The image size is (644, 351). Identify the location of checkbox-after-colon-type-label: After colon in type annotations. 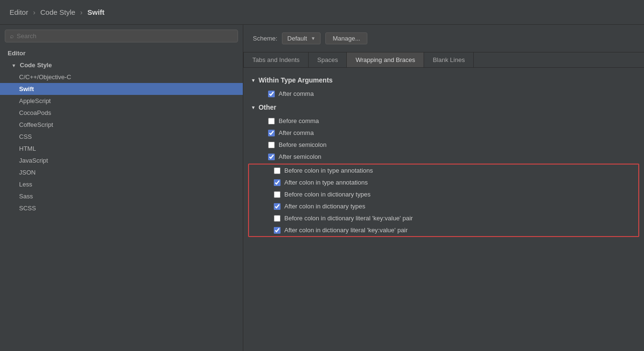
(326, 182).